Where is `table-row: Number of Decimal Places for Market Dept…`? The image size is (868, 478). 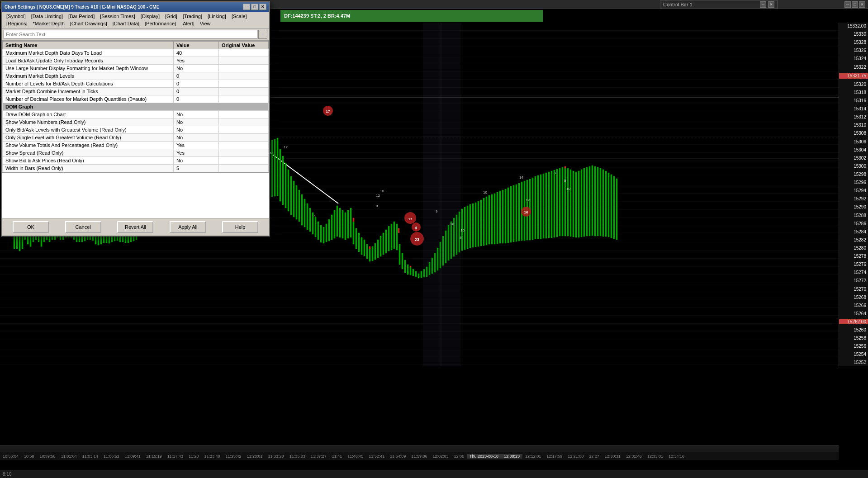 table-row: Number of Decimal Places for Market Dept… is located at coordinates (136, 99).